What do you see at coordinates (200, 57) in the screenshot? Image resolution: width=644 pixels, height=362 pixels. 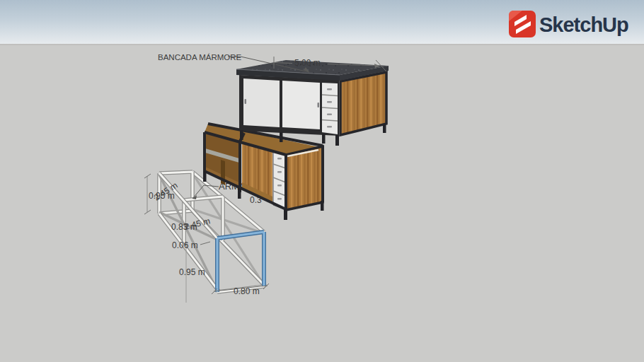 I see `bancada-label: BANCADA MÁRMORE` at bounding box center [200, 57].